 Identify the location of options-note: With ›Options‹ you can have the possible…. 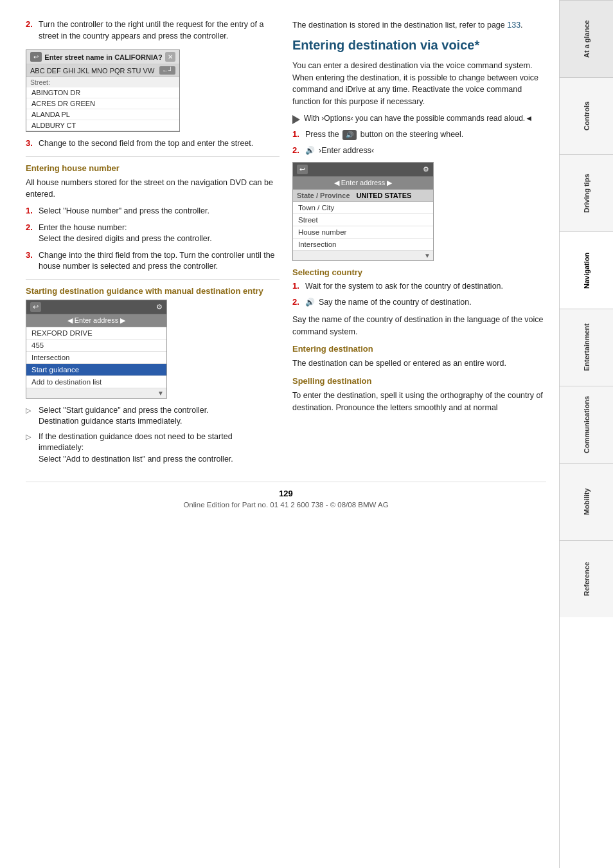
(419, 118).